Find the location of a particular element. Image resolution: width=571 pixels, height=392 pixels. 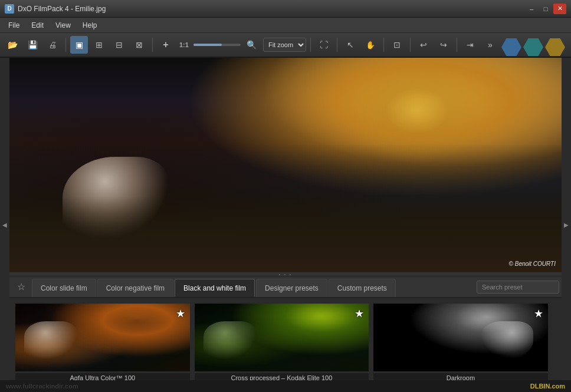

preset-thumb-cross: ★ Cross processed – Kodak Elite 100 is located at coordinates (282, 344).